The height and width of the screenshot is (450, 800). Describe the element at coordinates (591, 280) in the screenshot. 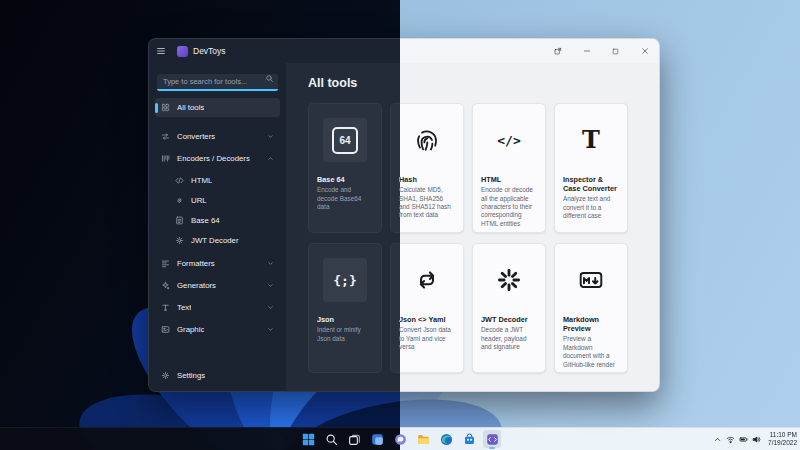

I see `markdown-icon` at that location.